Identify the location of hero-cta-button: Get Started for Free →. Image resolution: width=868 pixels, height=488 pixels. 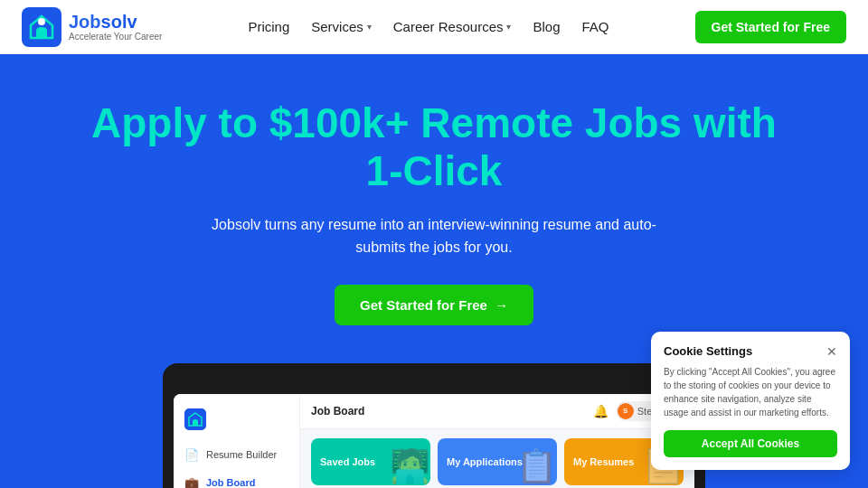
(434, 305).